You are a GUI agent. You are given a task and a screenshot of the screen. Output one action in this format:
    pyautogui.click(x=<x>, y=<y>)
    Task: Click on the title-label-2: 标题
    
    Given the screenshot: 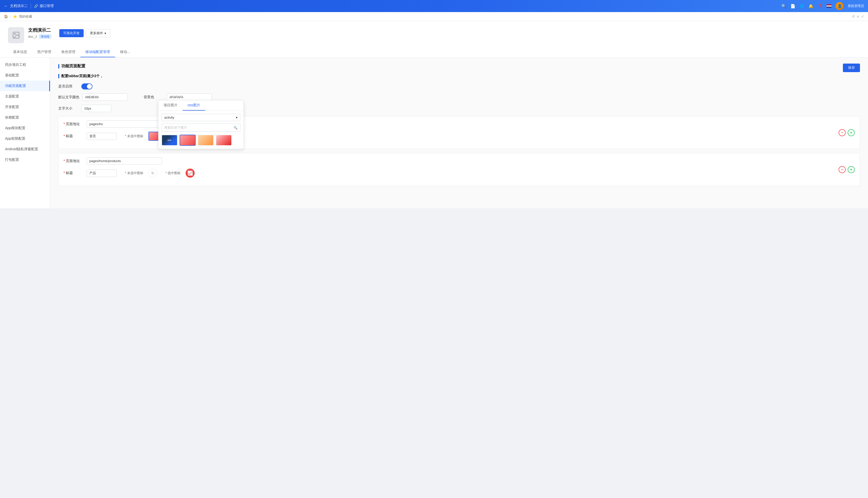 What is the action you would take?
    pyautogui.click(x=74, y=173)
    